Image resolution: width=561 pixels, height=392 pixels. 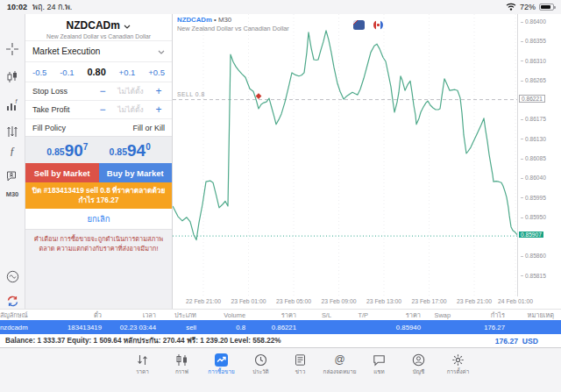 What do you see at coordinates (191, 95) in the screenshot?
I see `sell-position-line-label: SELL 0.8` at bounding box center [191, 95].